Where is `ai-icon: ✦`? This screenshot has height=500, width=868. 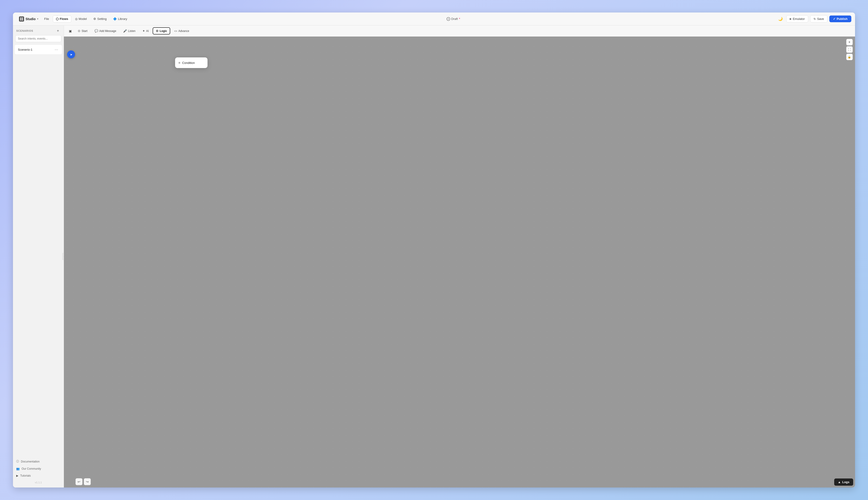
ai-icon: ✦ is located at coordinates (144, 31).